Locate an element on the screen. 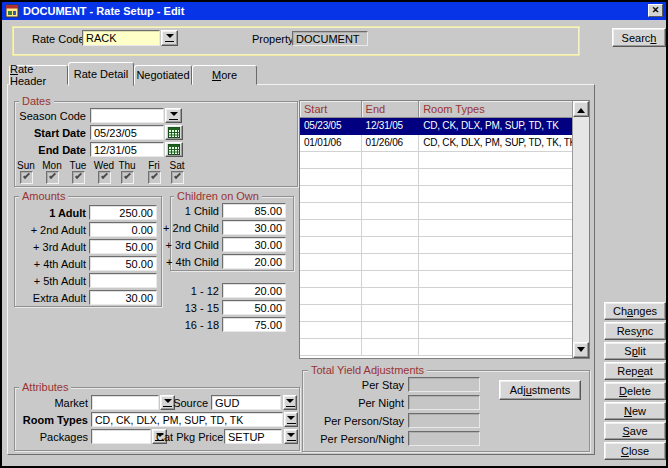 The width and height of the screenshot is (668, 468). amounts-group-label: Amounts is located at coordinates (44, 196).